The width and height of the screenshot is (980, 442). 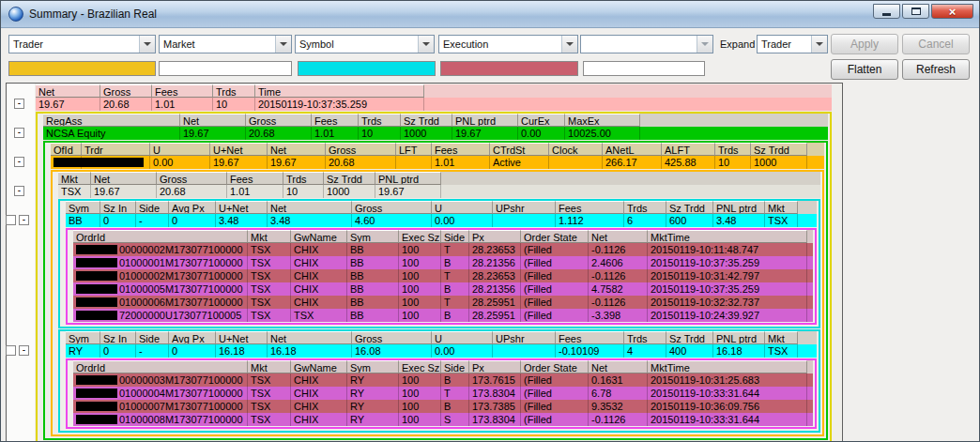 I want to click on column-header: Avg Px, so click(x=192, y=338).